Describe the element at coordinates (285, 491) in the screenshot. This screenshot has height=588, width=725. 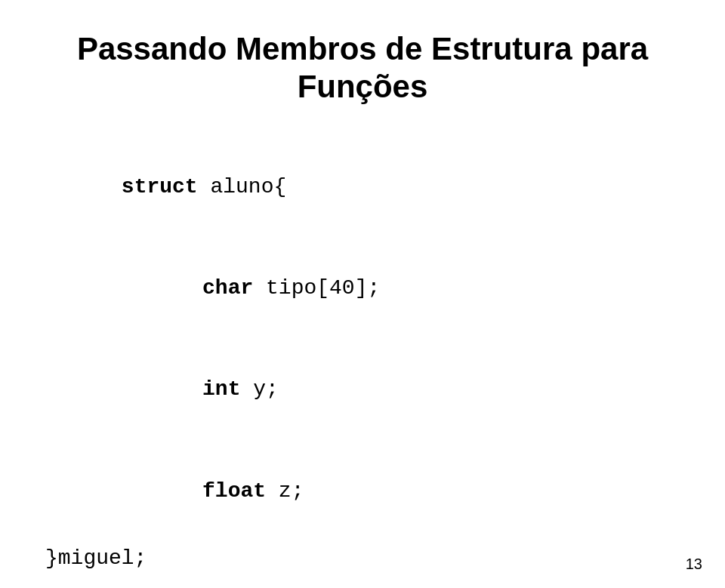
I see `float-field: z;` at that location.